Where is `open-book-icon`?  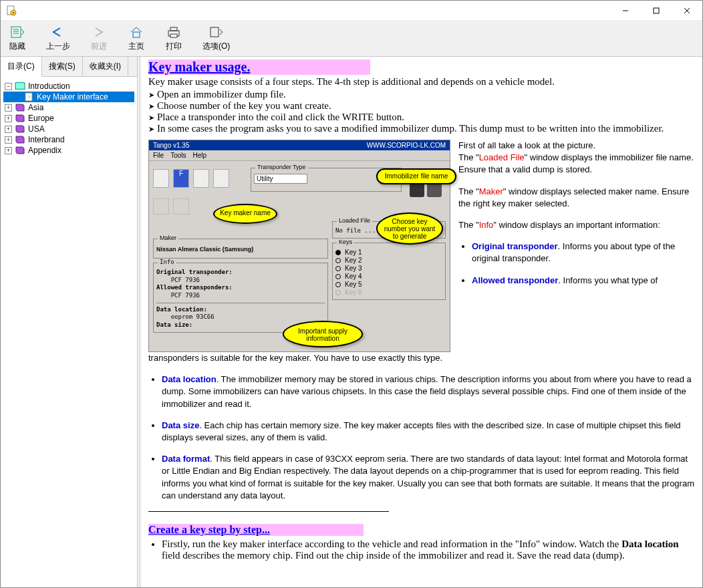
open-book-icon is located at coordinates (20, 86).